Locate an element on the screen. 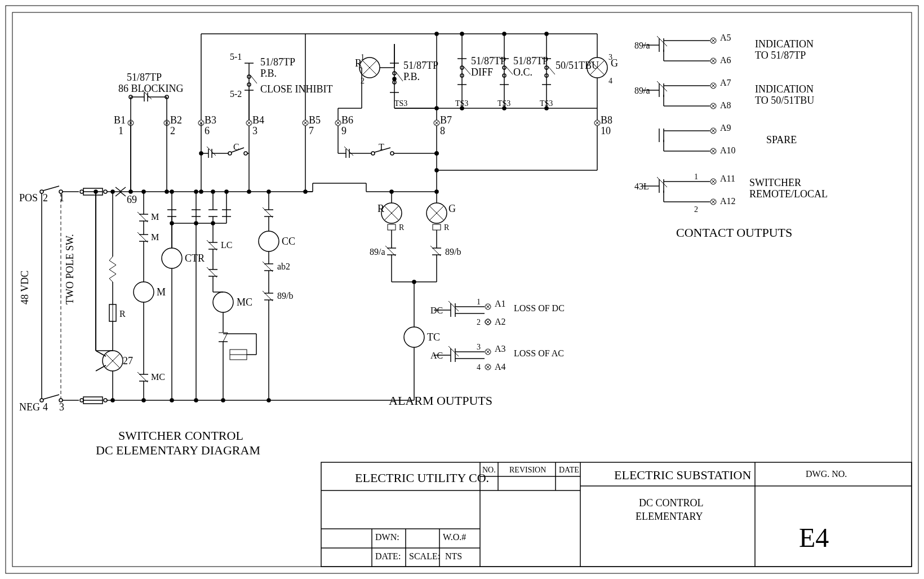 The height and width of the screenshot is (579, 924). svg-text: ELECTRIC UTILITY CO. is located at coordinates (422, 478).